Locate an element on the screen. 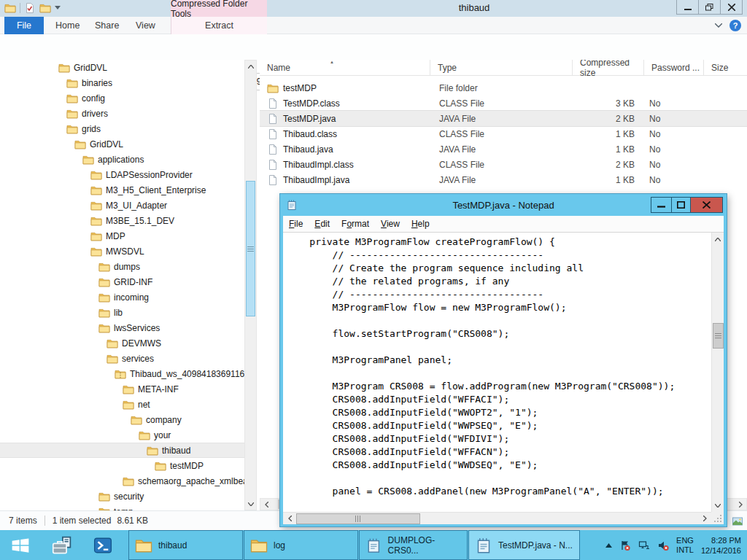  clock: 8:28 PM 12/14/2016 is located at coordinates (721, 545).